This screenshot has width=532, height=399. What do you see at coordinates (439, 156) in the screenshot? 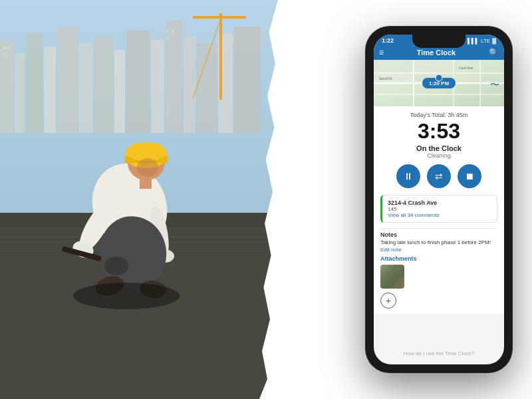
I see `task-label: Cleaning` at bounding box center [439, 156].